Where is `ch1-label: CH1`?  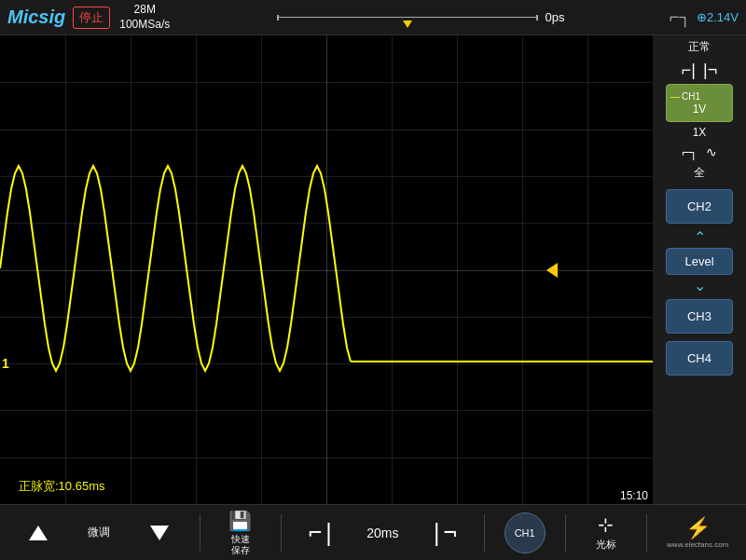
ch1-label: CH1 is located at coordinates (691, 97).